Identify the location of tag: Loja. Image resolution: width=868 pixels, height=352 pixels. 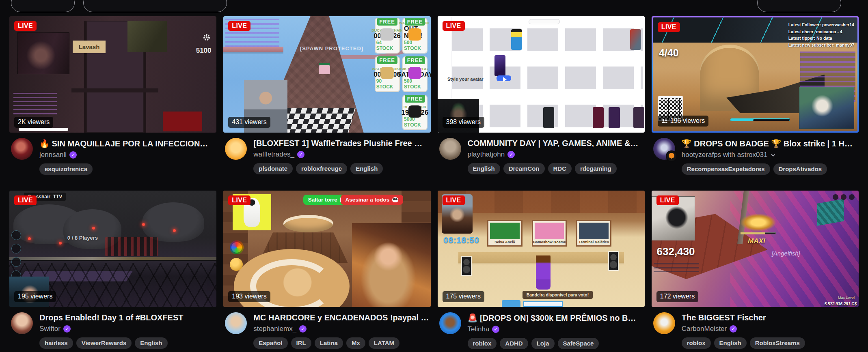
(543, 343).